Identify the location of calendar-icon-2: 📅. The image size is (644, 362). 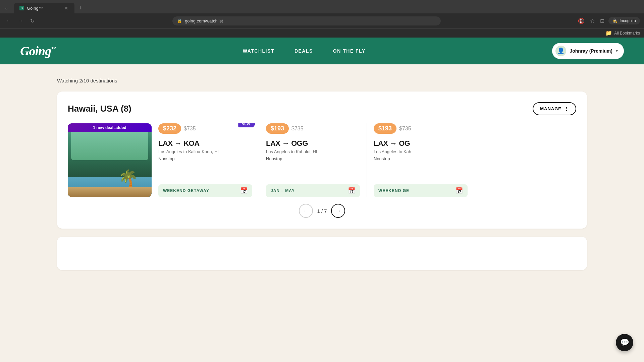
(352, 191).